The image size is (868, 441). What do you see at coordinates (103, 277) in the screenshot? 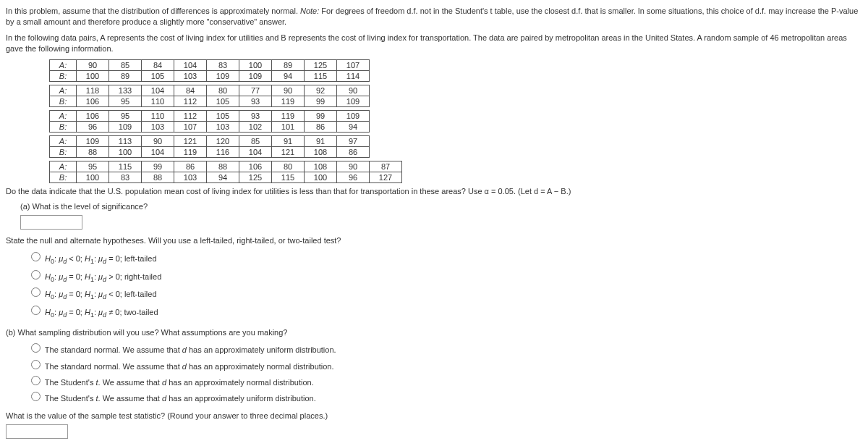
I see `hypothesis-option-label: H0: μd = 0; H1: μd > 0; right-tailed` at bounding box center [103, 277].